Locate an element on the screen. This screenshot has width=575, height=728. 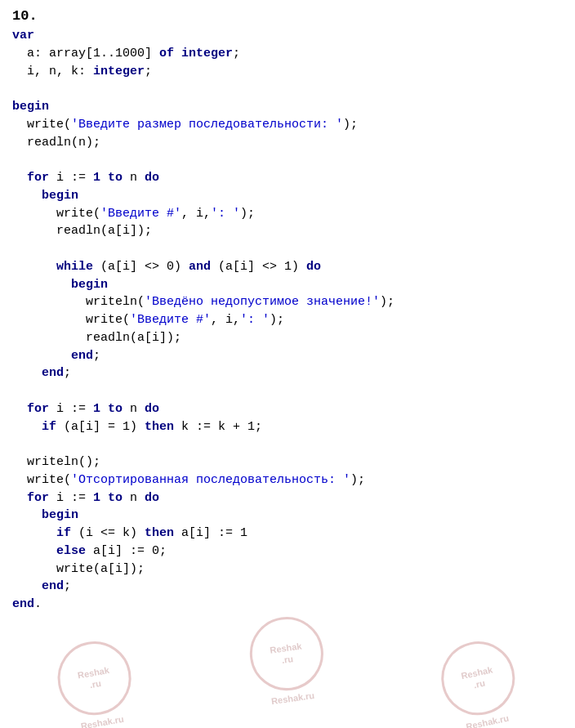
watermark-1: Reshak.ru Reshak.ru is located at coordinates (96, 681).